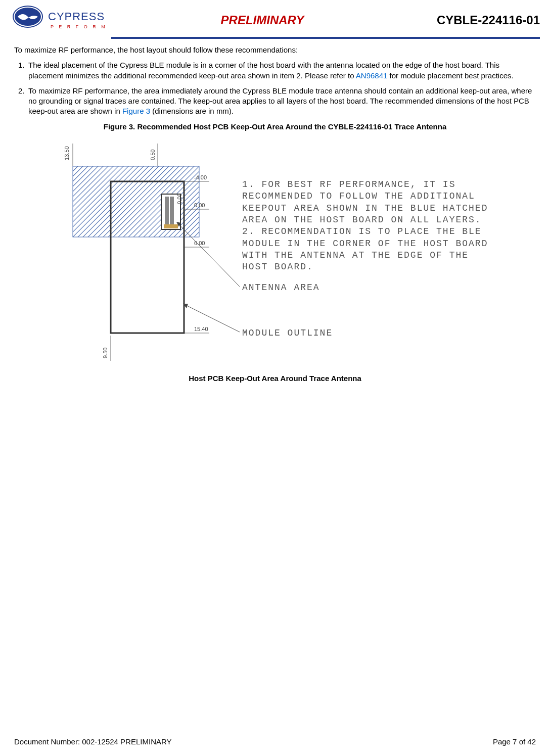  I want to click on logo-block: CYPRESS P E R F O R M, so click(61, 20).